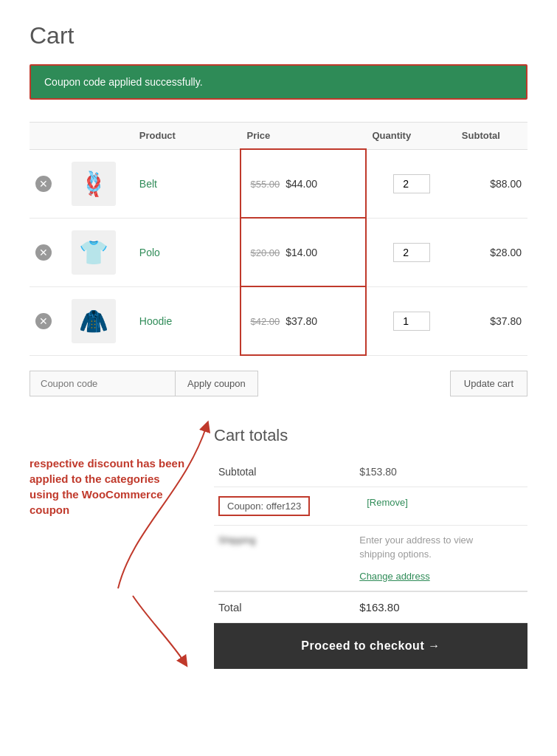 The height and width of the screenshot is (756, 557). What do you see at coordinates (412, 252) in the screenshot?
I see `qty-input-polo` at bounding box center [412, 252].